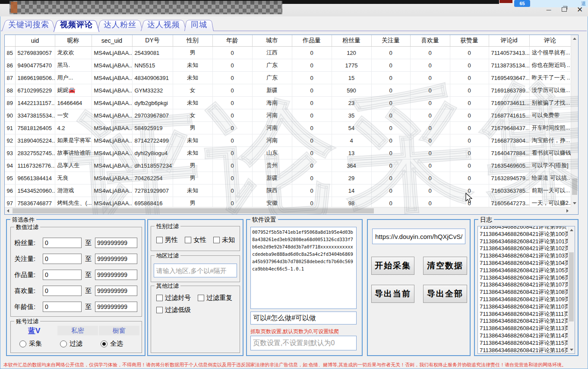 This screenshot has width=588, height=369. Describe the element at coordinates (575, 187) in the screenshot. I see `vertical-scroll-thumb` at that location.